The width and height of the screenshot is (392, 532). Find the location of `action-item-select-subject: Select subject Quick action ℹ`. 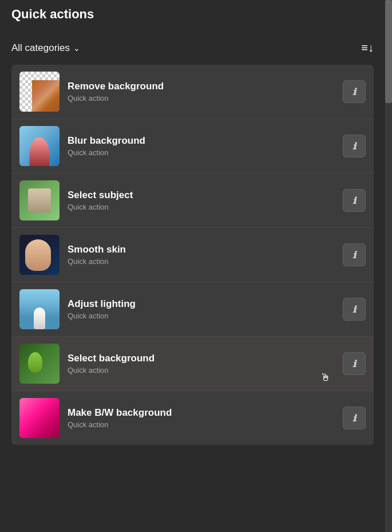

action-item-select-subject: Select subject Quick action ℹ is located at coordinates (192, 200).